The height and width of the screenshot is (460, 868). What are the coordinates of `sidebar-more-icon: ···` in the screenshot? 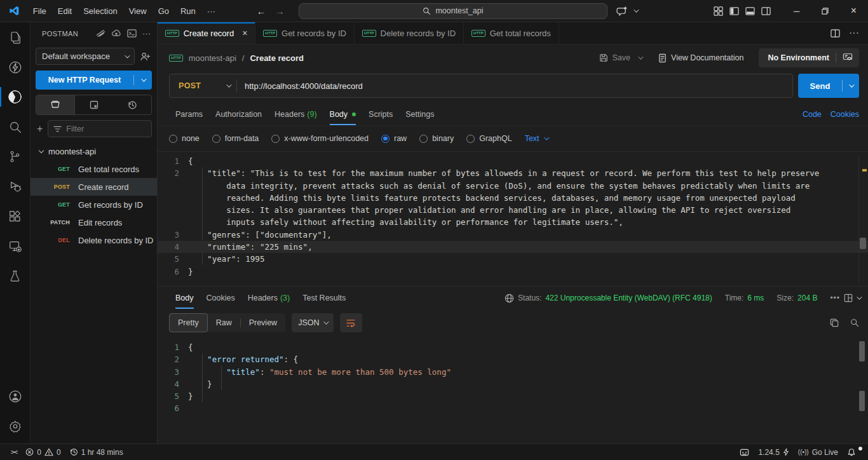 It's located at (146, 33).